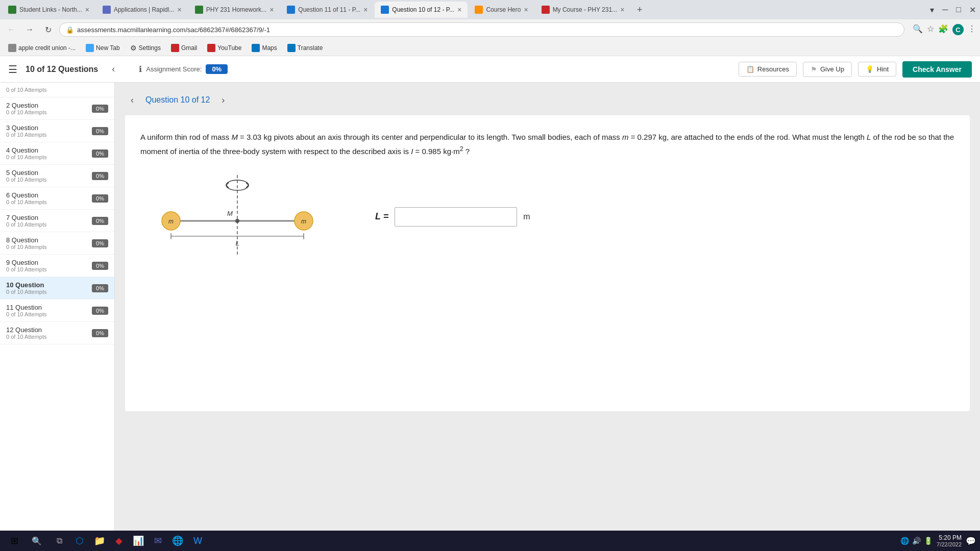 This screenshot has height=551, width=980. What do you see at coordinates (119, 541) in the screenshot?
I see `taskbar-app3: ◆` at bounding box center [119, 541].